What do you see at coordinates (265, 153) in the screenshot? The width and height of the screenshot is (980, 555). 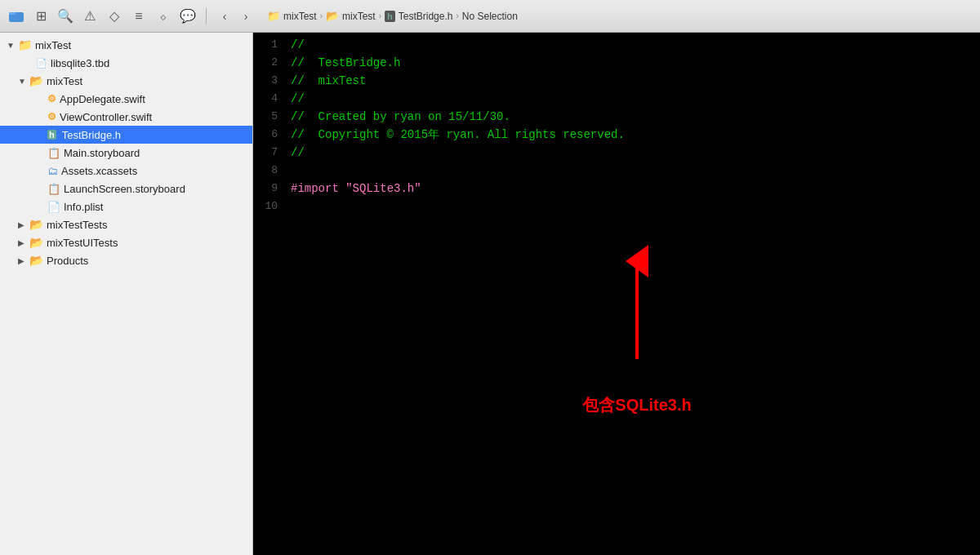 I see `line-num-7: 7` at bounding box center [265, 153].